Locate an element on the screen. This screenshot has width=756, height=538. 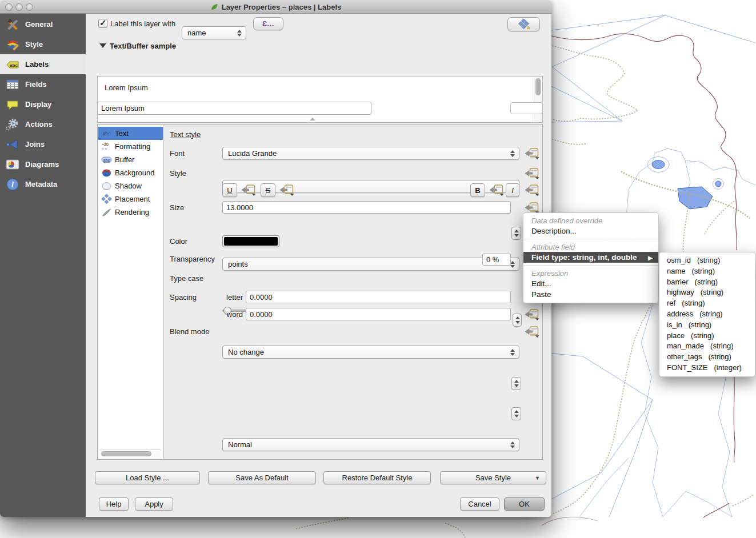
word-label: word is located at coordinates (233, 314).